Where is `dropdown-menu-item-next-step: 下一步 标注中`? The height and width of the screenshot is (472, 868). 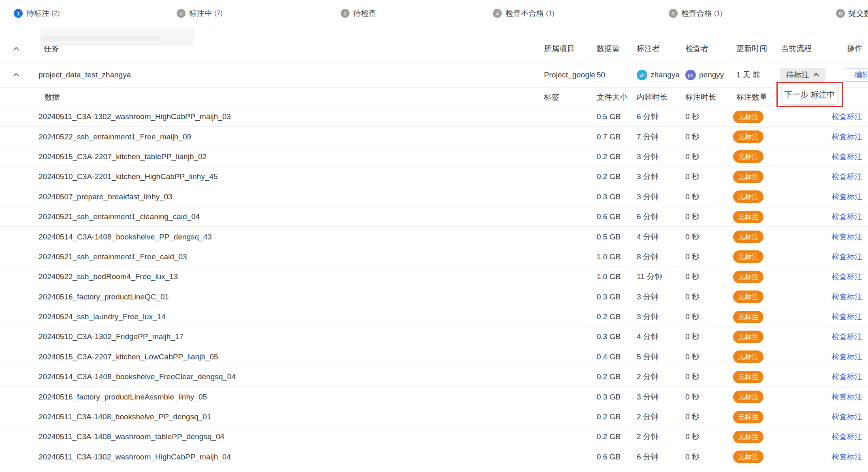 dropdown-menu-item-next-step: 下一步 标注中 is located at coordinates (810, 94).